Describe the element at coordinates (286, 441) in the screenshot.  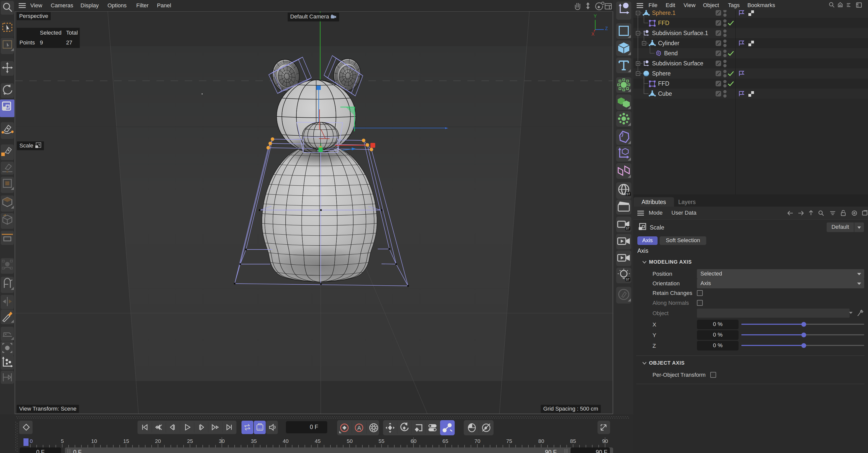
I see `svg-text: 40` at that location.